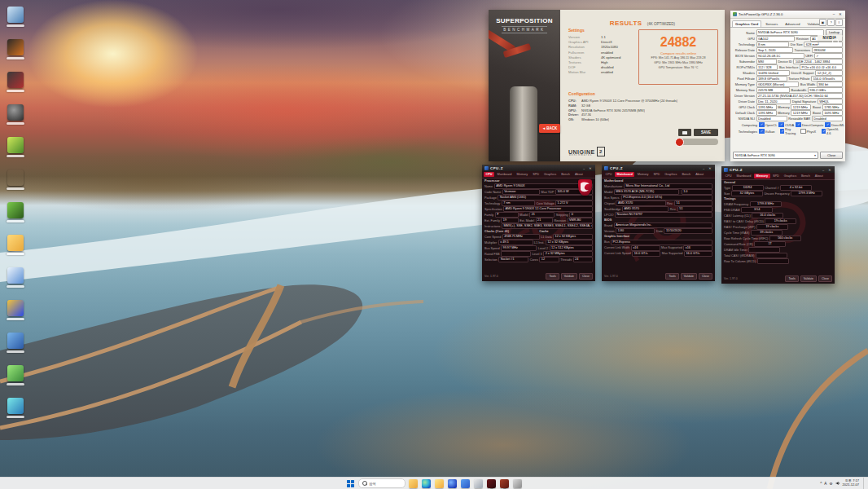 The height and width of the screenshot is (489, 868). Describe the element at coordinates (851, 482) in the screenshot. I see `tray-clock: 오후 7:17 2021-12-07` at that location.